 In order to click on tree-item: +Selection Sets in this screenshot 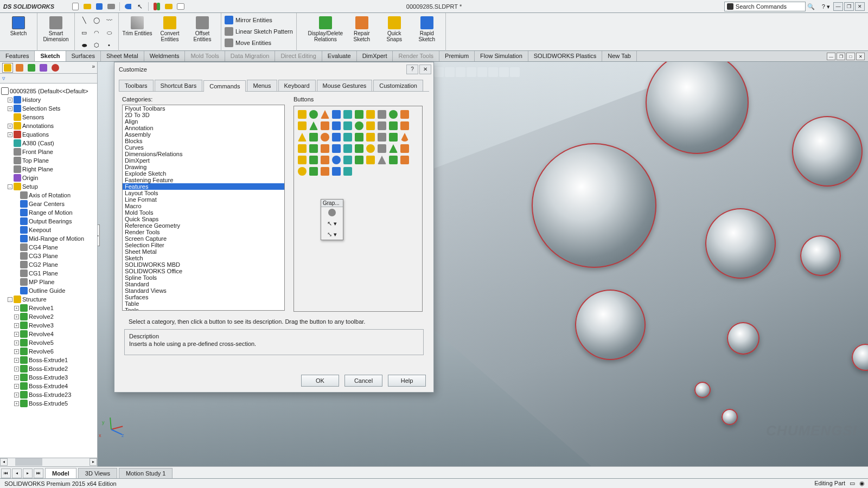, I will do `click(49, 108)`.